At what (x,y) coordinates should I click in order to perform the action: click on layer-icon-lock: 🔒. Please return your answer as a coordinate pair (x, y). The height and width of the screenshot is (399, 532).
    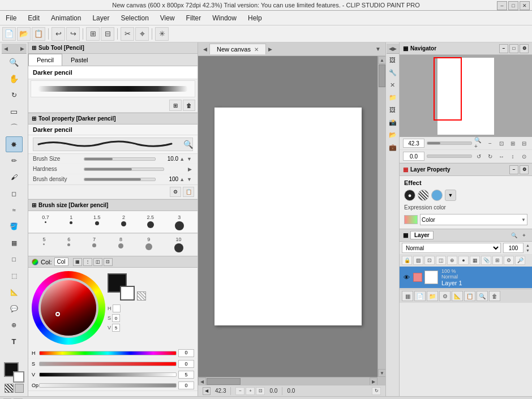
    Looking at the image, I should click on (407, 260).